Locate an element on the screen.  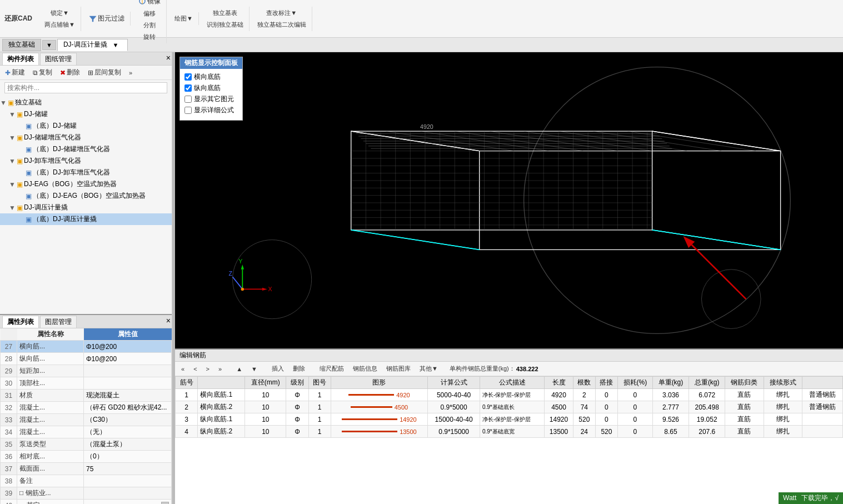
tab-standalone-base: 独立基础 is located at coordinates (22, 45).